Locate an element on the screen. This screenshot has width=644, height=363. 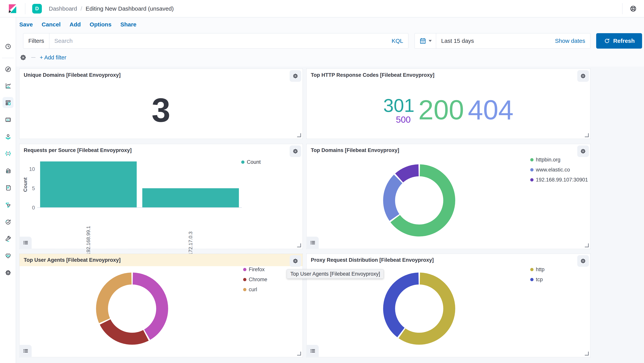
machine-learning-icon is located at coordinates (8, 154).